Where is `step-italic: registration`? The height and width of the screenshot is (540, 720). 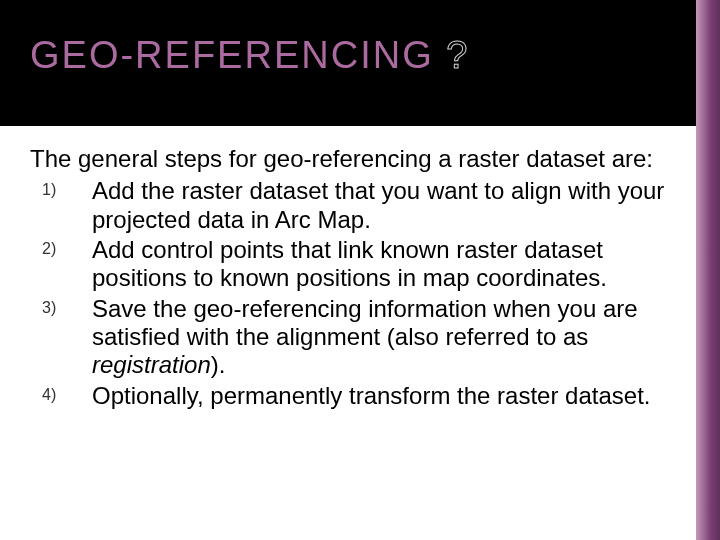
step-italic: registration is located at coordinates (152, 364).